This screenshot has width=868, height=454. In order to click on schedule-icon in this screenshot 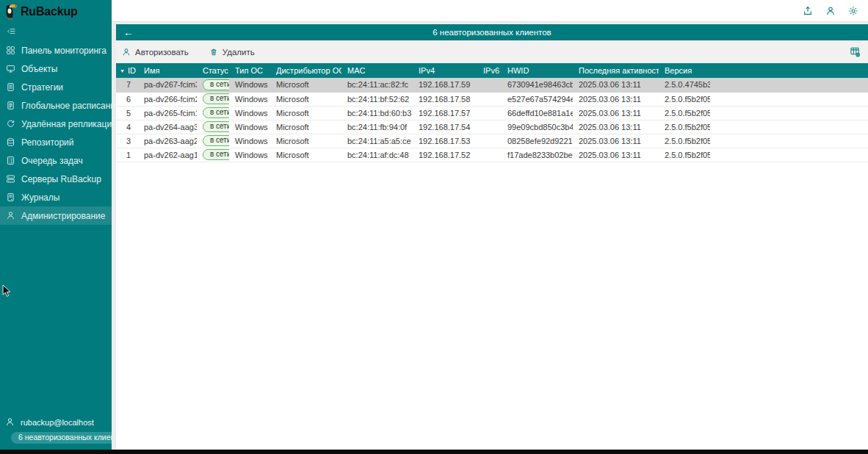, I will do `click(10, 106)`.